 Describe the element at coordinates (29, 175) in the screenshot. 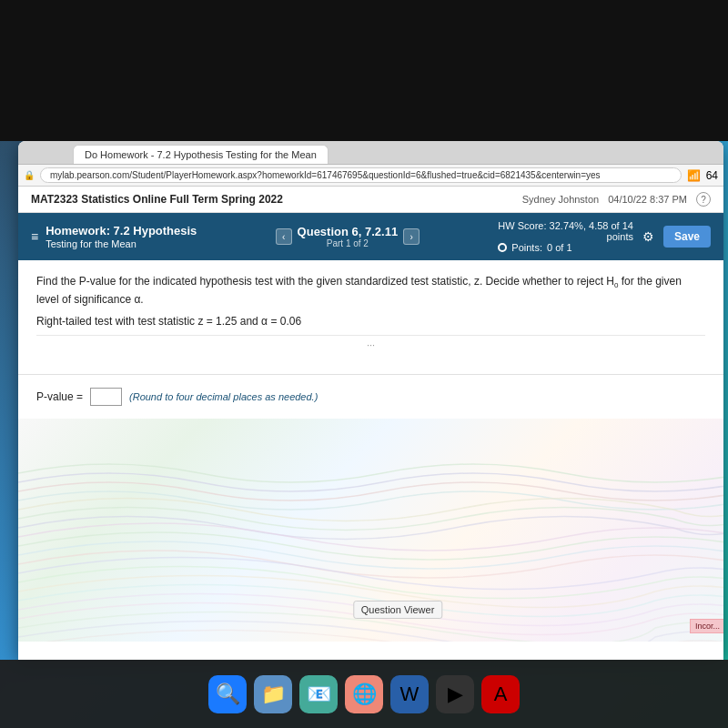

I see `lock-icon: 🔒` at that location.